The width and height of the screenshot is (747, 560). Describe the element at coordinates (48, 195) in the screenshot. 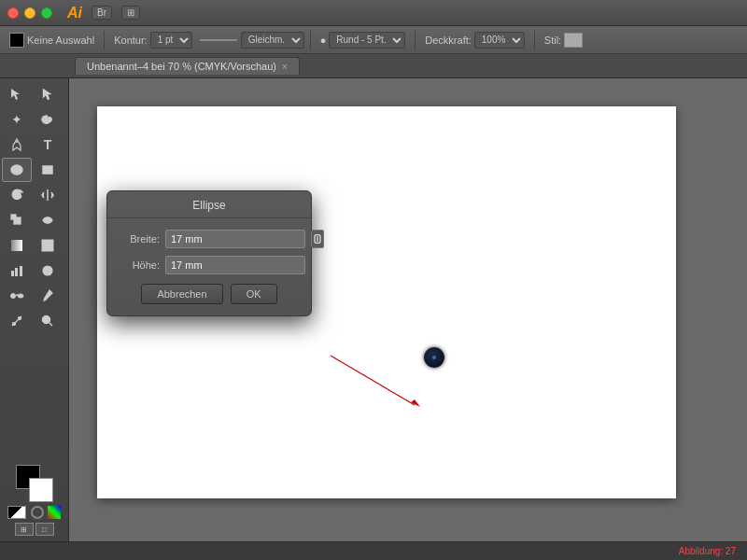

I see `reflect-tool` at that location.